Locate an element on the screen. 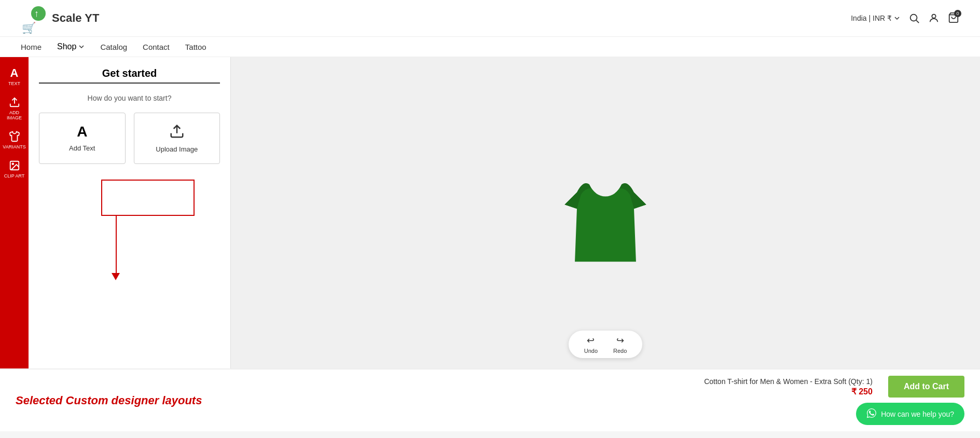 The width and height of the screenshot is (980, 438). clip-art-icon is located at coordinates (15, 166).